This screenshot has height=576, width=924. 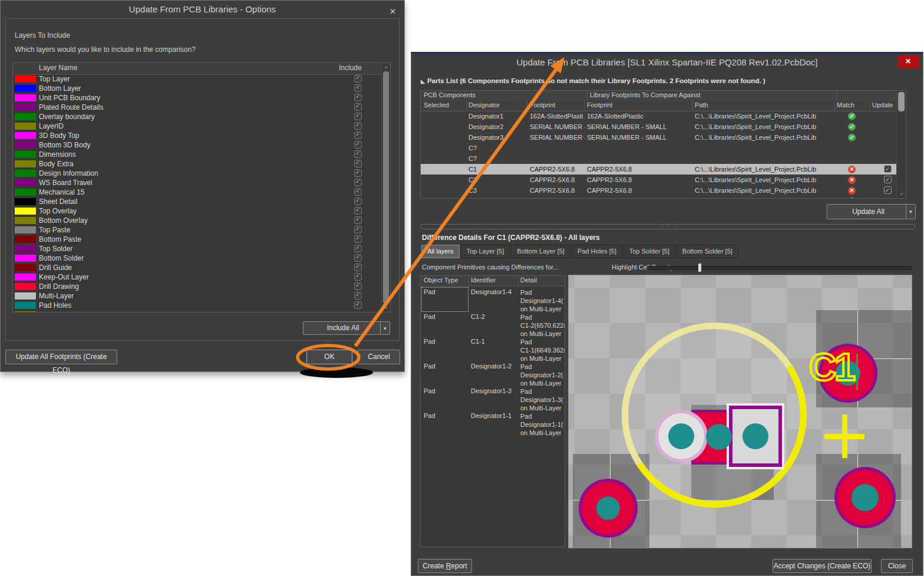 What do you see at coordinates (197, 154) in the screenshot?
I see `layer-row: Dimensions` at bounding box center [197, 154].